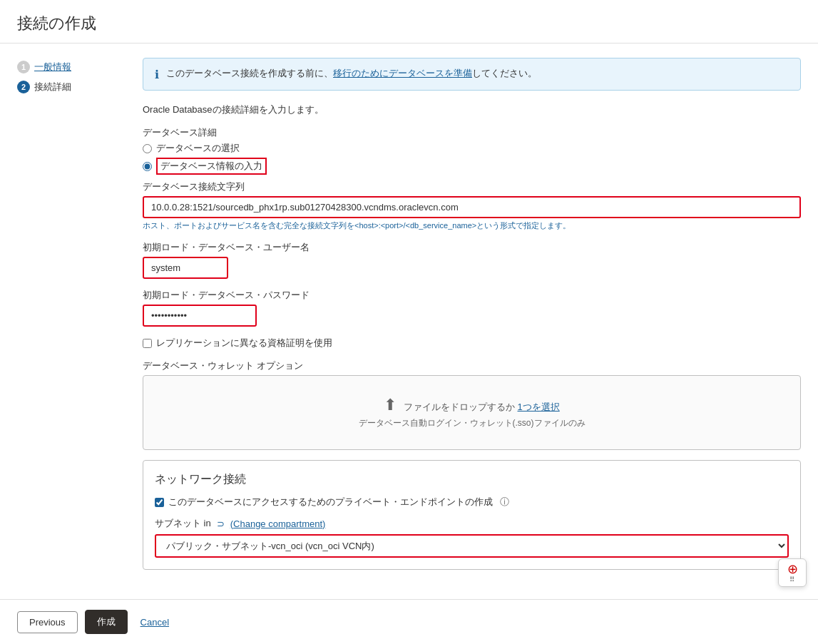 Image resolution: width=818 pixels, height=644 pixels. I want to click on wallet-upload-row: ⬆ ファイルをドロップするか 1つを選択, so click(472, 405).